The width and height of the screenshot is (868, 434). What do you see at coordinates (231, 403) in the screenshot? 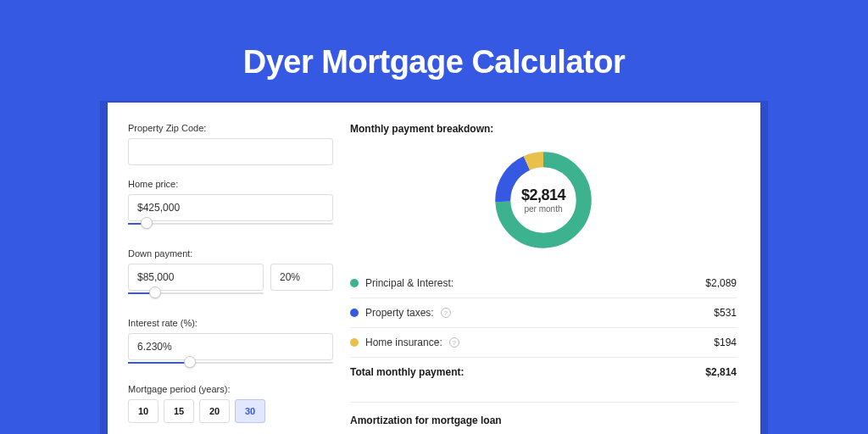
I see `mortgage-period-field: Mortgage period (years): 10152030` at bounding box center [231, 403].